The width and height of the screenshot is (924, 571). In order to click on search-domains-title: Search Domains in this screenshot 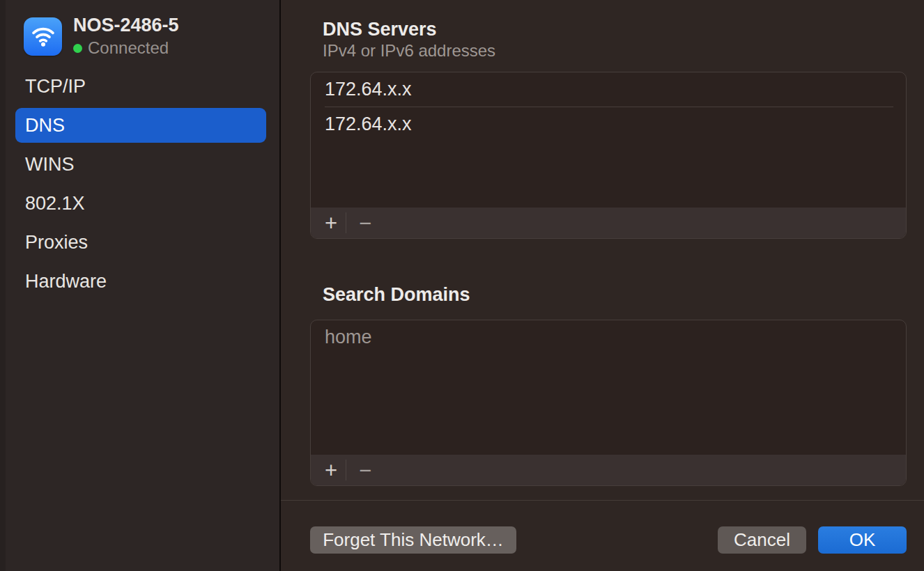, I will do `click(396, 295)`.